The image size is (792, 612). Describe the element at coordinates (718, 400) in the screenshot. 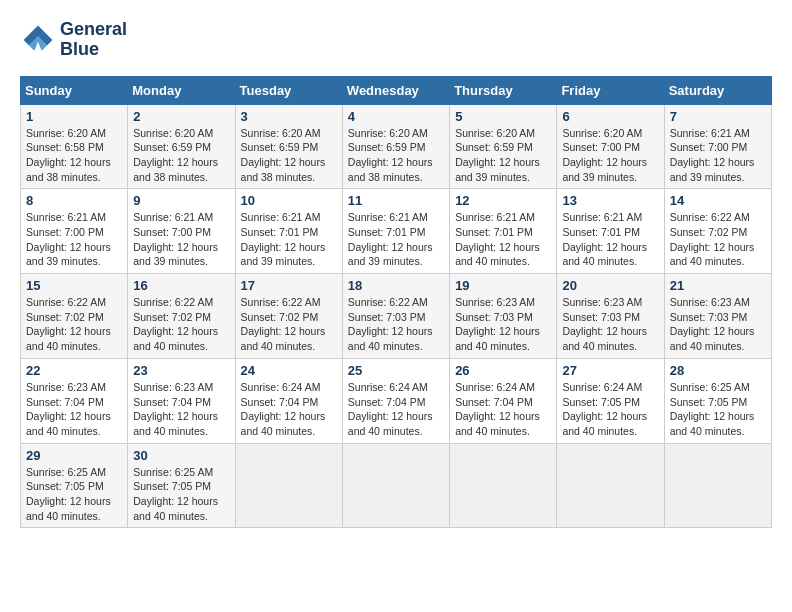

I see `calendar-day-cell: 28 Sunrise: 6:25 AM Sunset: 7:05 PM Dayl…` at that location.